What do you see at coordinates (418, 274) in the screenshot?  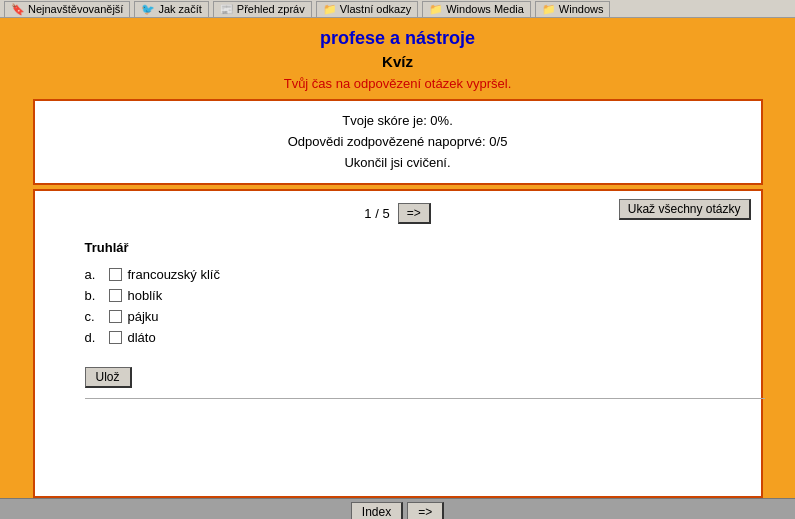 I see `answer-item-a: a. francouzský klíč` at bounding box center [418, 274].